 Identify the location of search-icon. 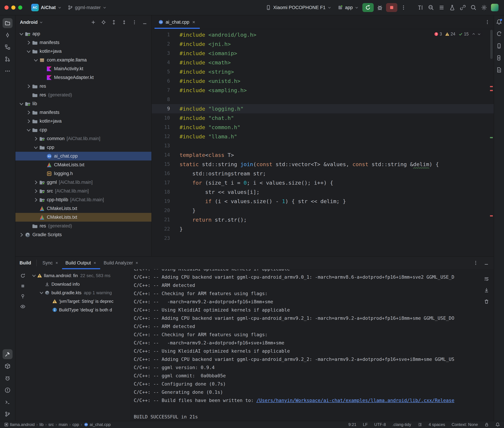
(474, 8).